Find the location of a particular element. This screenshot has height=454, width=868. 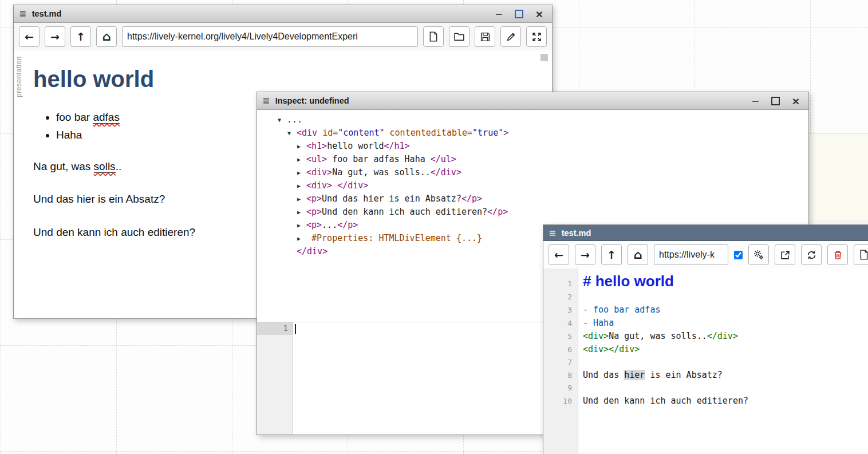

inspector-tree-node: ▶<ul> foo bar adfas Haha </ul> is located at coordinates (543, 159).